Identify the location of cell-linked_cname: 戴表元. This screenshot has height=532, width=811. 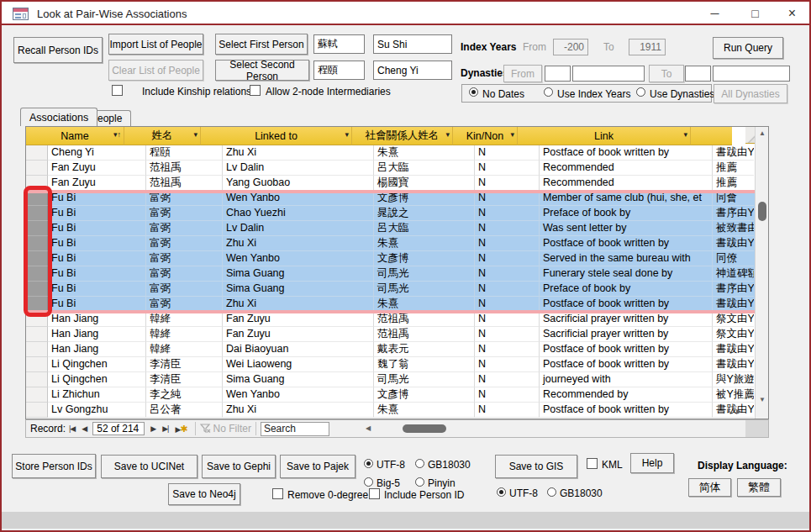
(424, 350).